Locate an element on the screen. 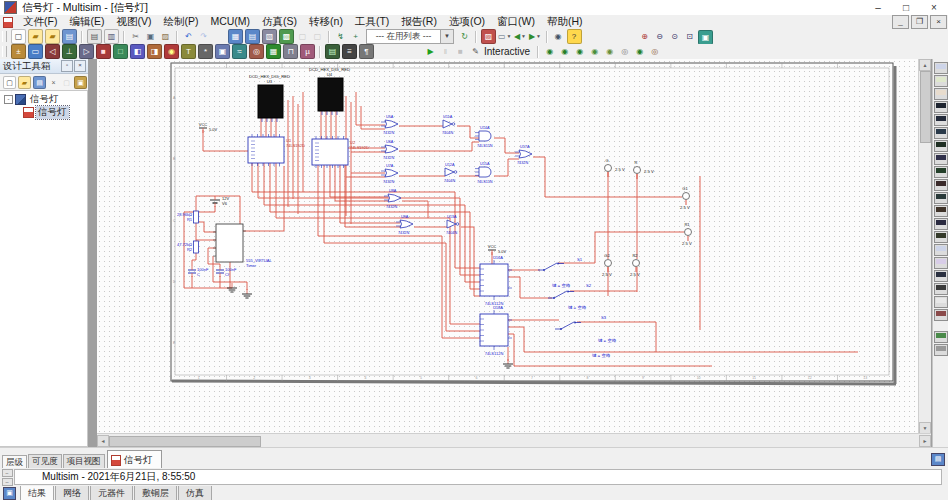 The image size is (948, 500). zoom-out-icon: ⊖ is located at coordinates (660, 36).